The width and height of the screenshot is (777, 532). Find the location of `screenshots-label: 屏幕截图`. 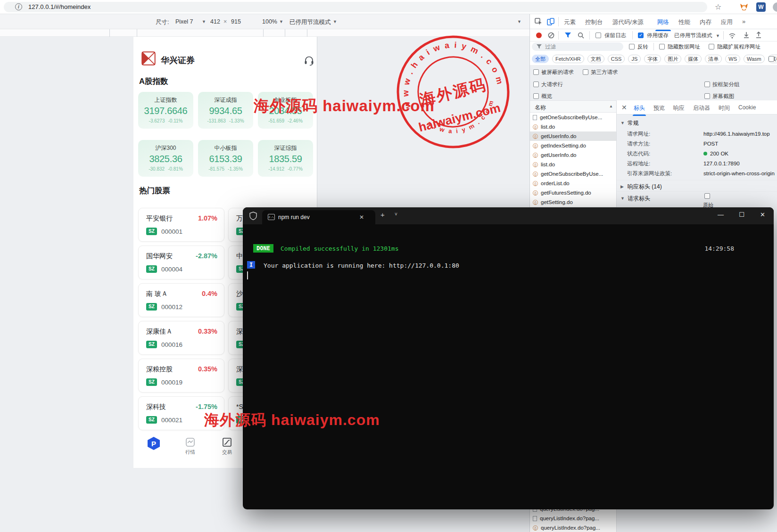

screenshots-label: 屏幕截图 is located at coordinates (723, 96).